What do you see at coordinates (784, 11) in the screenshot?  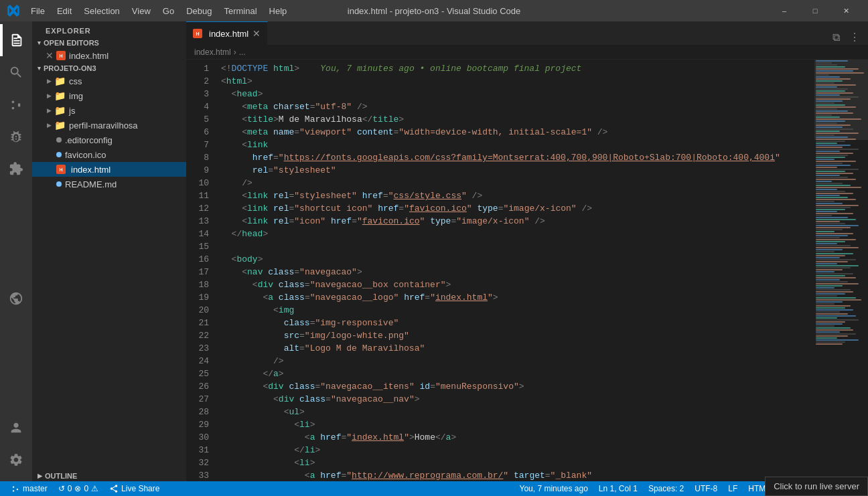 I see `minimize-button: –` at bounding box center [784, 11].